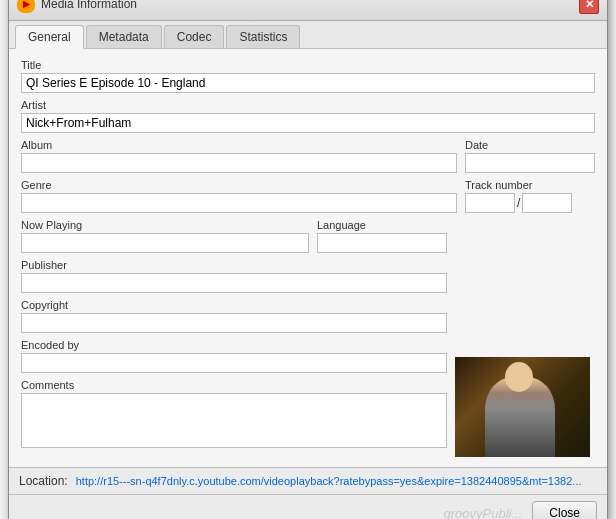  What do you see at coordinates (530, 185) in the screenshot?
I see `track-number-label: Track number` at bounding box center [530, 185].